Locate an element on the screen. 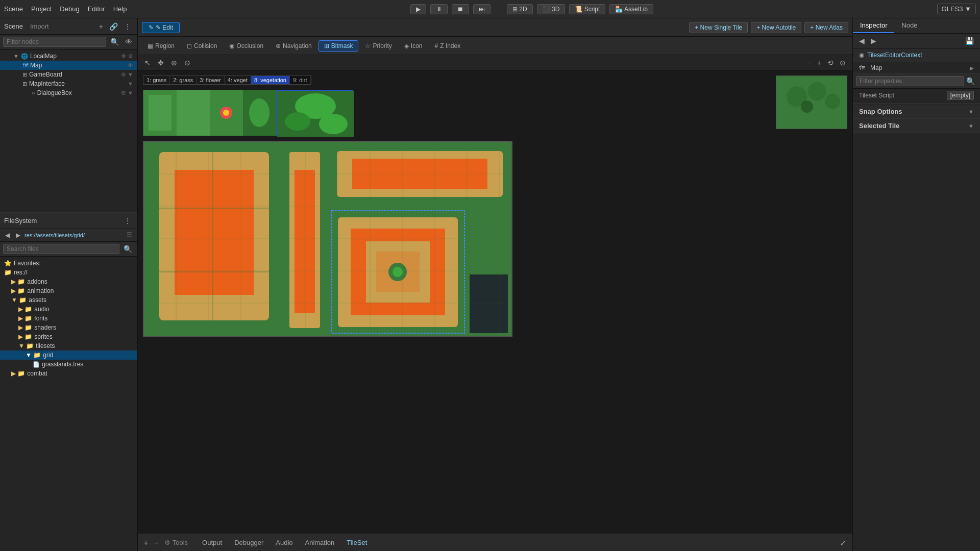 This screenshot has height=551, width=980. tile-label-1: 1: grass is located at coordinates (157, 80).